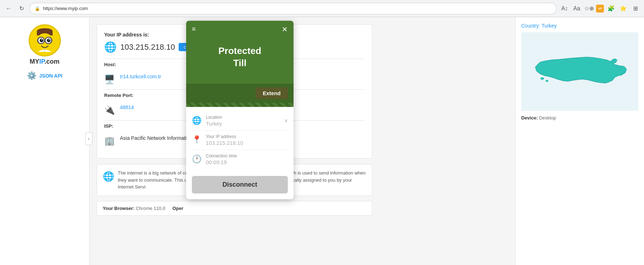 Image resolution: width=644 pixels, height=265 pixels. I want to click on lock-icon: 🔒, so click(37, 9).